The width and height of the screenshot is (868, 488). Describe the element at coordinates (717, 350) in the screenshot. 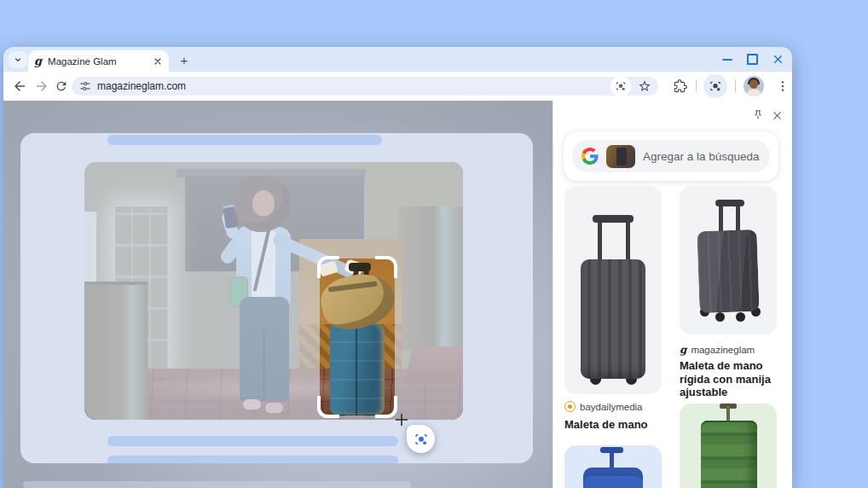

I see `result-source: g magazineglam` at that location.